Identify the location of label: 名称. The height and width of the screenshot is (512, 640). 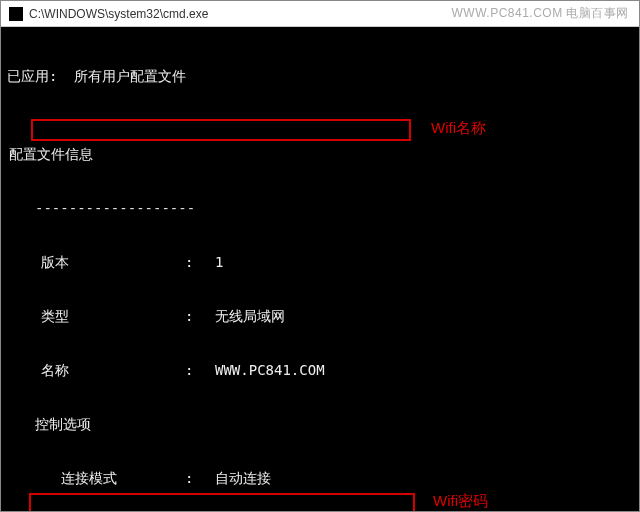
(95, 370).